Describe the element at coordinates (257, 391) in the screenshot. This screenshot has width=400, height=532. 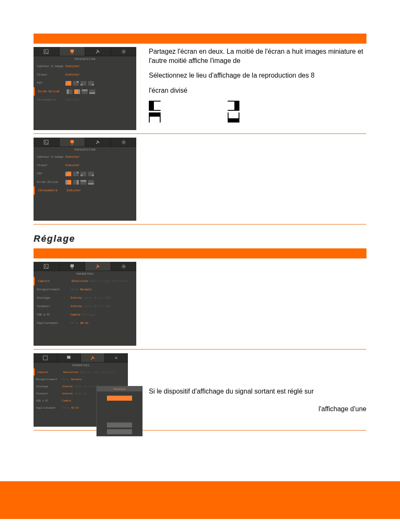
I see `desc-text: Si le dispositif d'affichage du signal s…` at that location.